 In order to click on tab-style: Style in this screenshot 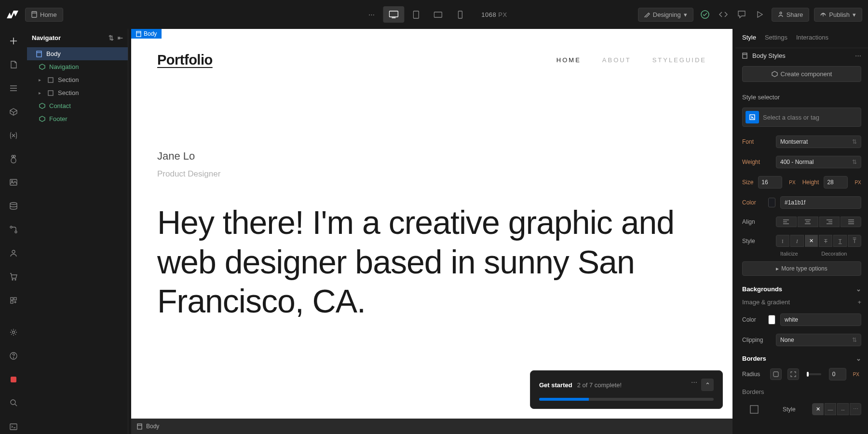, I will do `click(749, 38)`.